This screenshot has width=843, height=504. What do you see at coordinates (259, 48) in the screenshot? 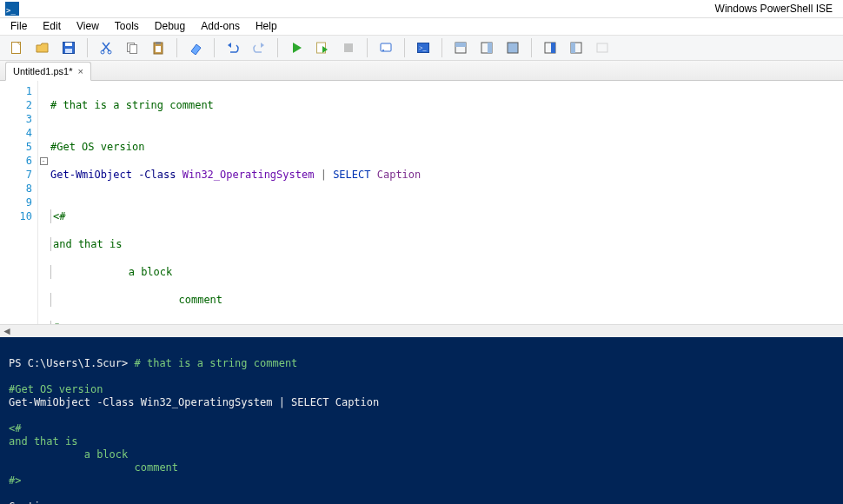
I see `redo-button` at bounding box center [259, 48].